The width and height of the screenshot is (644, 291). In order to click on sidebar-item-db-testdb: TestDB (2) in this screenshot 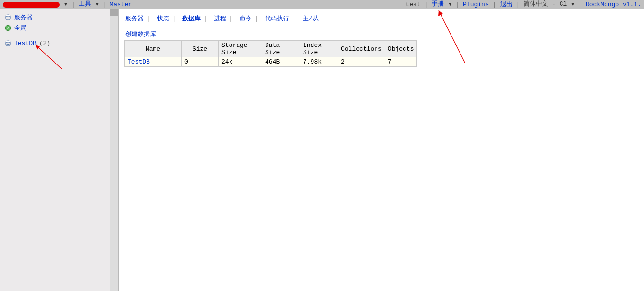, I will do `click(59, 44)`.